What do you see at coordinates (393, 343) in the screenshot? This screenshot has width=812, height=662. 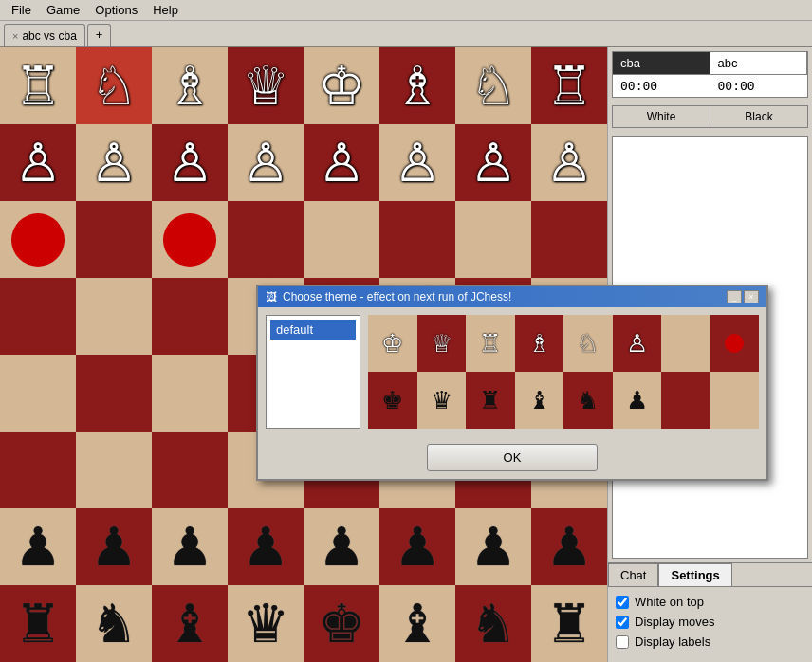 I see `preview-piece: ♔` at bounding box center [393, 343].